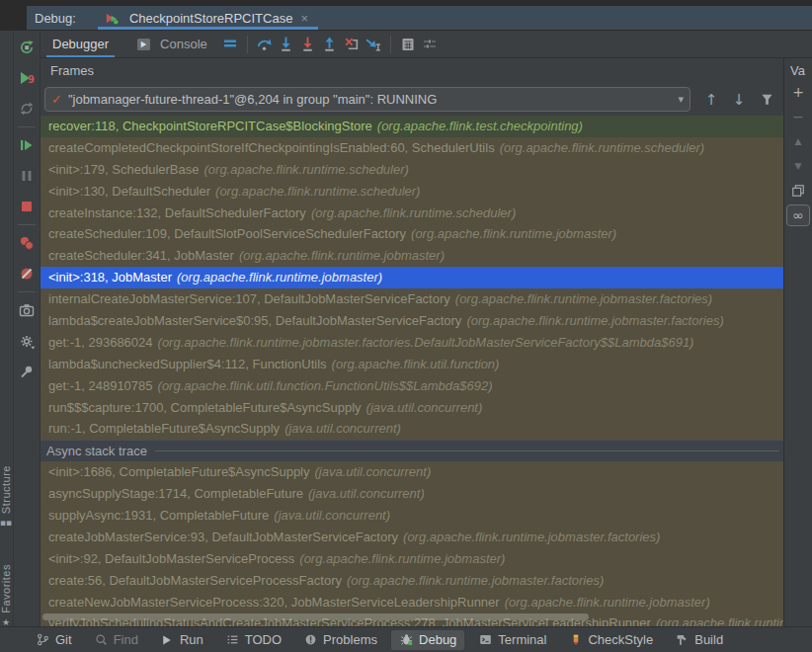  What do you see at coordinates (412, 386) in the screenshot?
I see `frame-row: get:-1, 248910785(org.apache.flink.util.…` at bounding box center [412, 386].